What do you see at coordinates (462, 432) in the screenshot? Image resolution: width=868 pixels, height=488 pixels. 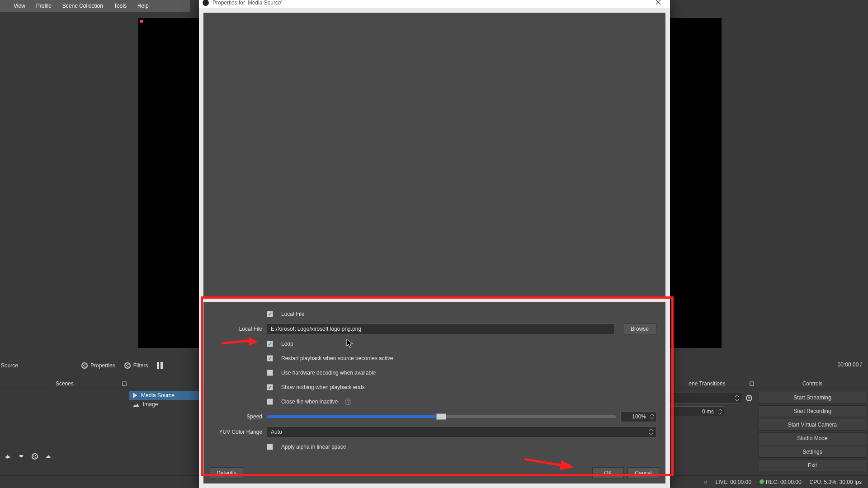 I see `yuv-color-range-select: Auto` at bounding box center [462, 432].